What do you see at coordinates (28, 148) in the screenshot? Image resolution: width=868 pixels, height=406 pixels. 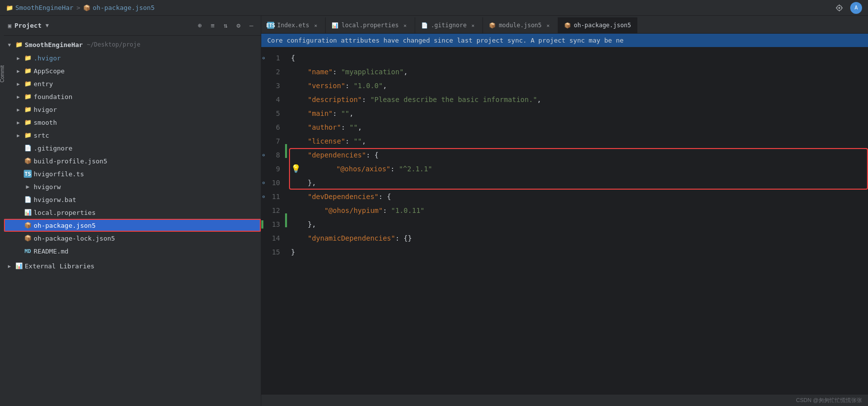 I see `gitignore-file-icon: 📄` at bounding box center [28, 148].